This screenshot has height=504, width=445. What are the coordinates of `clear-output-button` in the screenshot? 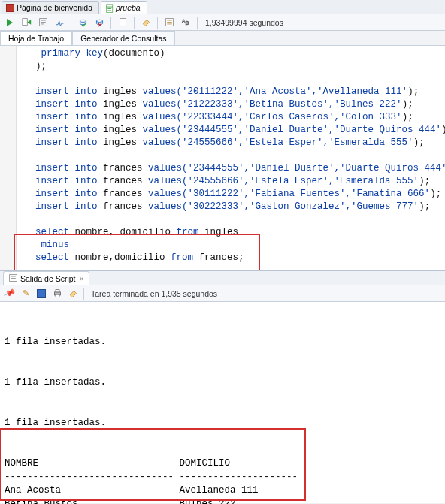 It's located at (73, 294).